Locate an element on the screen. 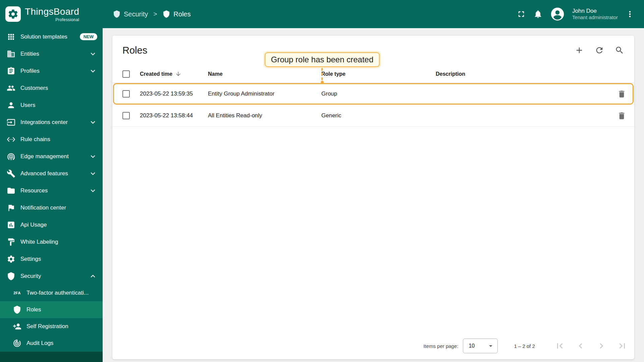 The image size is (644, 362). brand: ThingsBoard Professional is located at coordinates (51, 14).